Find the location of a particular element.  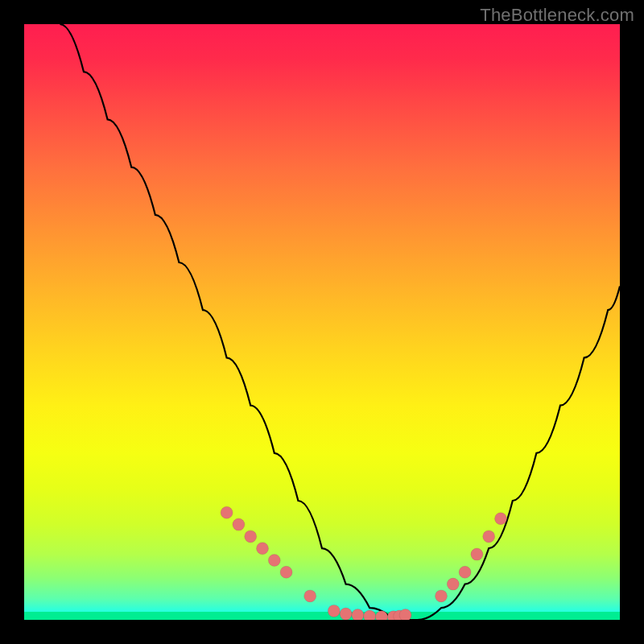

watermark-text: TheBottleneck.com is located at coordinates (557, 15).